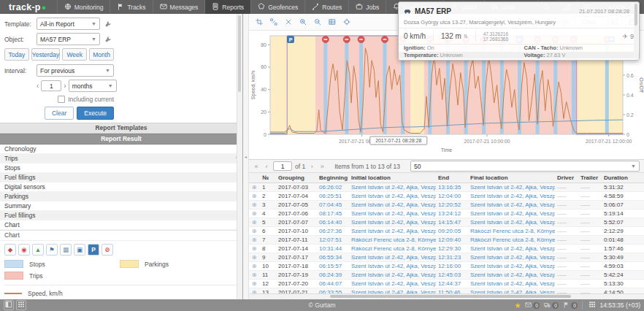 The height and width of the screenshot is (311, 644). I want to click on popup-scrollbar-thumb, so click(636, 15).